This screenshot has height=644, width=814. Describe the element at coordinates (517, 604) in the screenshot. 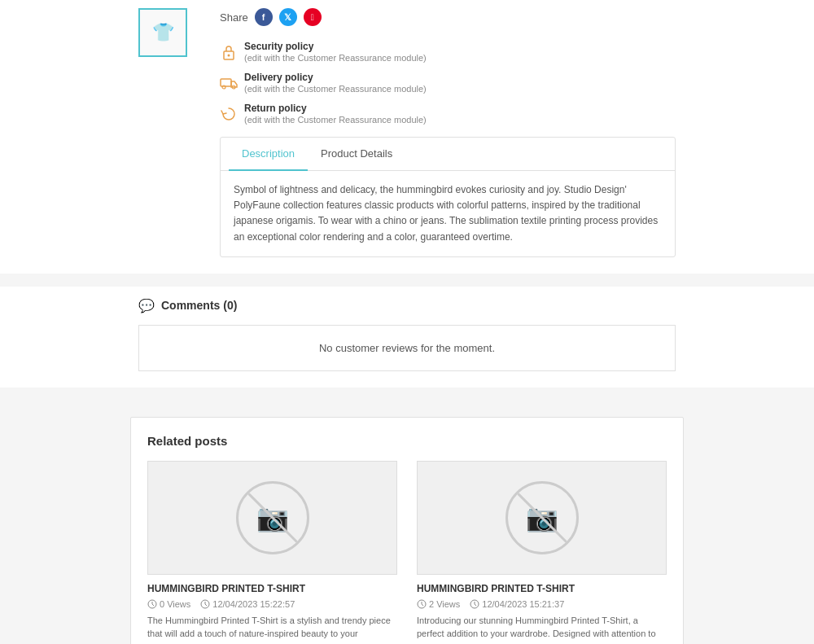

I see `related-card-2-date: 12/04/2023 15:21:37` at that location.